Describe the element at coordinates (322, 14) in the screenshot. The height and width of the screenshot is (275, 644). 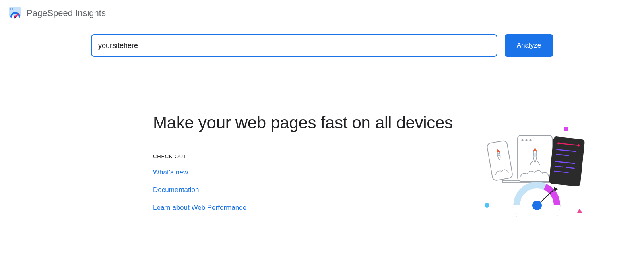
I see `header: PageSpeed Insights` at that location.